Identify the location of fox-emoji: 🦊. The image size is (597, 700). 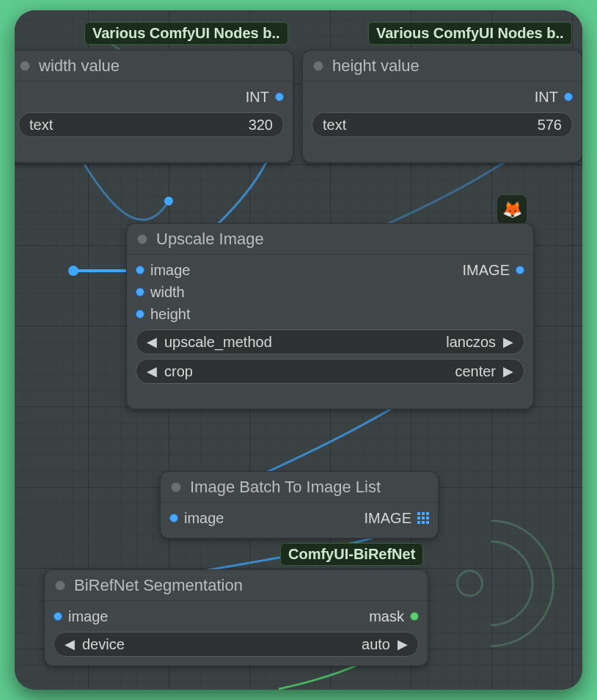
(512, 210).